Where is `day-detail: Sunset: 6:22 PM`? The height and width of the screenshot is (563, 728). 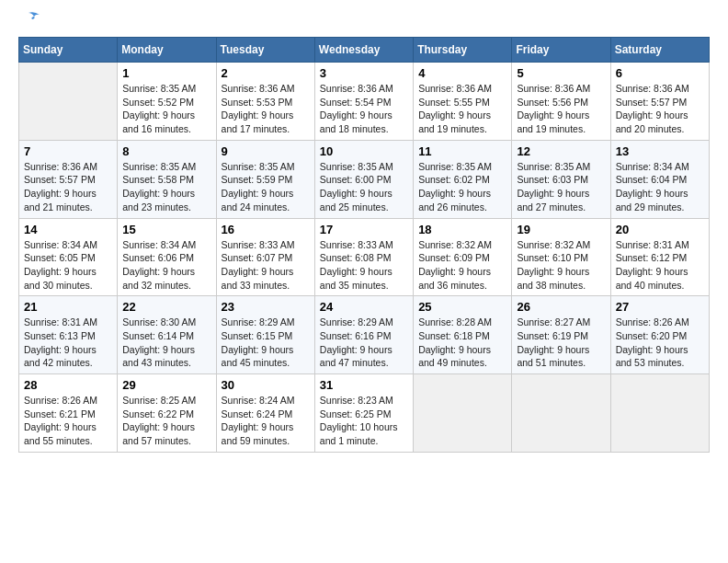
day-detail: Sunset: 6:22 PM is located at coordinates (166, 414).